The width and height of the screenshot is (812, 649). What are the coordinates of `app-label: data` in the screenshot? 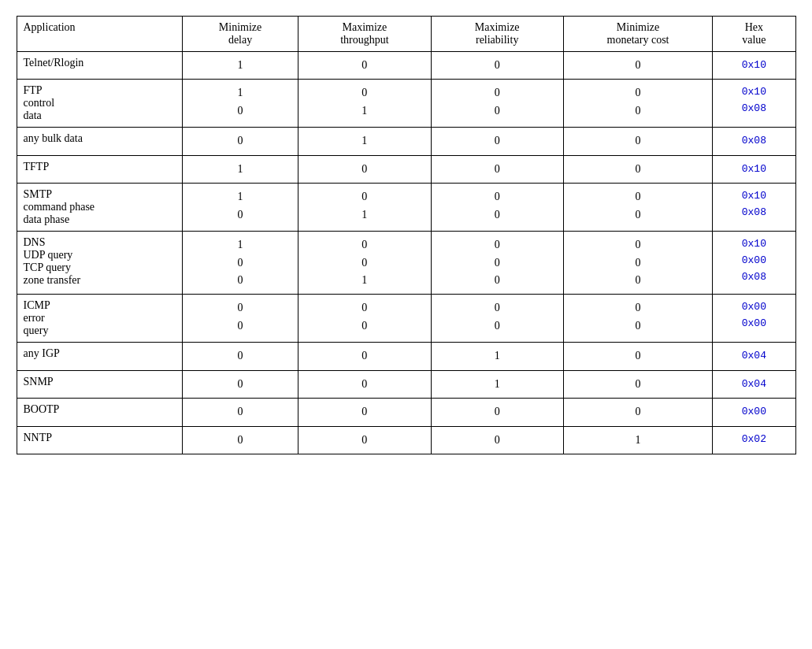 It's located at (99, 116).